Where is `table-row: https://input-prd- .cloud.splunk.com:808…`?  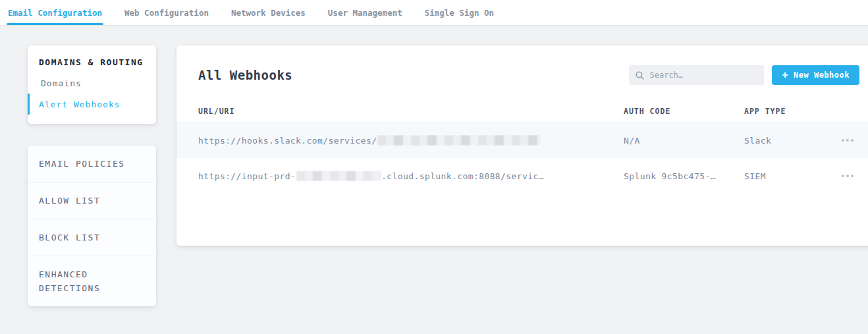
table-row: https://input-prd- .cloud.splunk.com:808… is located at coordinates (522, 176).